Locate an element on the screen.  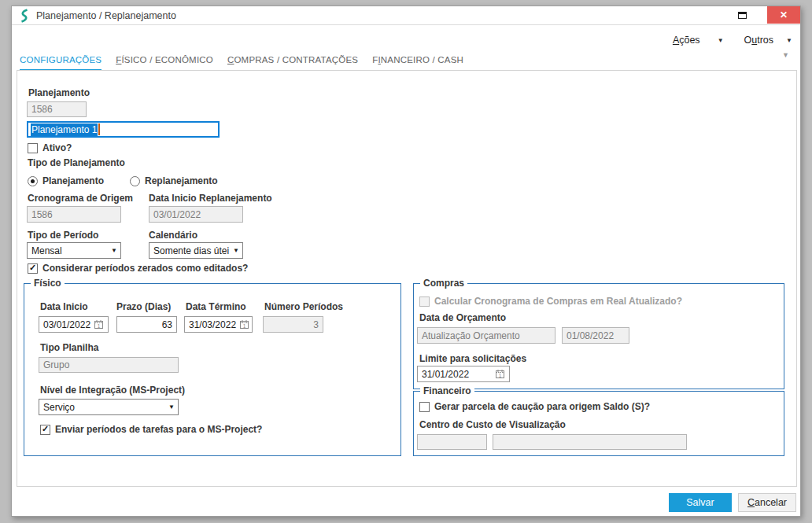
tipo-planejamento-label: Tipo de Planejamento is located at coordinates (76, 163).